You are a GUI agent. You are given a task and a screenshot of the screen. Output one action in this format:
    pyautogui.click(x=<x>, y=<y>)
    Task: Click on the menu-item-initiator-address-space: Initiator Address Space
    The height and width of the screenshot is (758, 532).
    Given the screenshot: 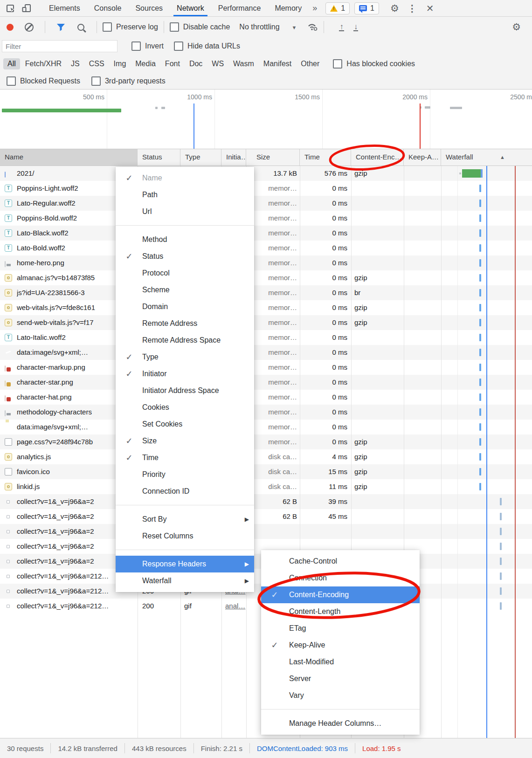 What is the action you would take?
    pyautogui.click(x=185, y=391)
    